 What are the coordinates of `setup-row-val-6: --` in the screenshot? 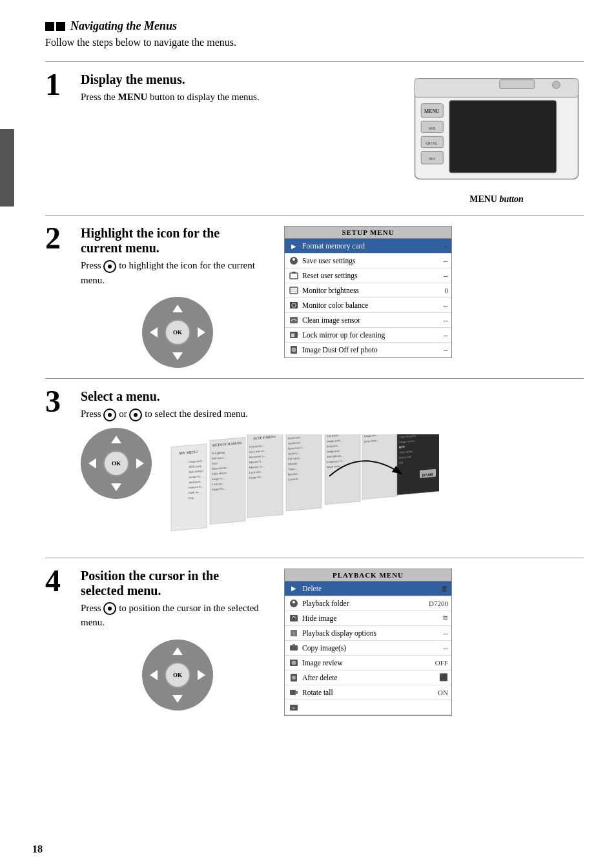 It's located at (442, 335).